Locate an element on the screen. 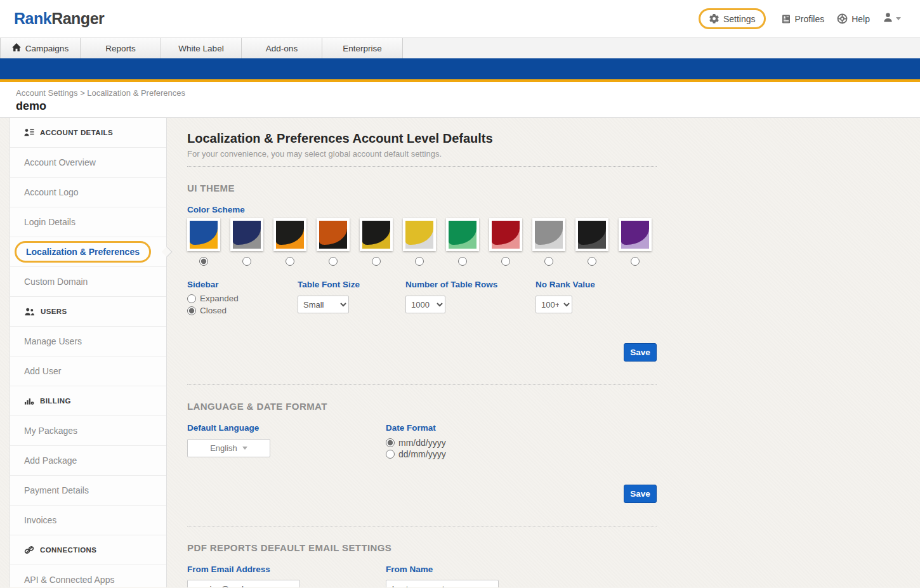  tab-white-label: White Label is located at coordinates (202, 48).